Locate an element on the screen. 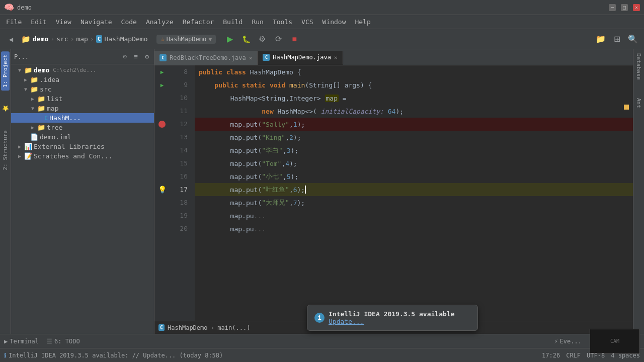 Image resolution: width=644 pixels, height=362 pixels. breadcrumb-method: main(...) is located at coordinates (233, 328).